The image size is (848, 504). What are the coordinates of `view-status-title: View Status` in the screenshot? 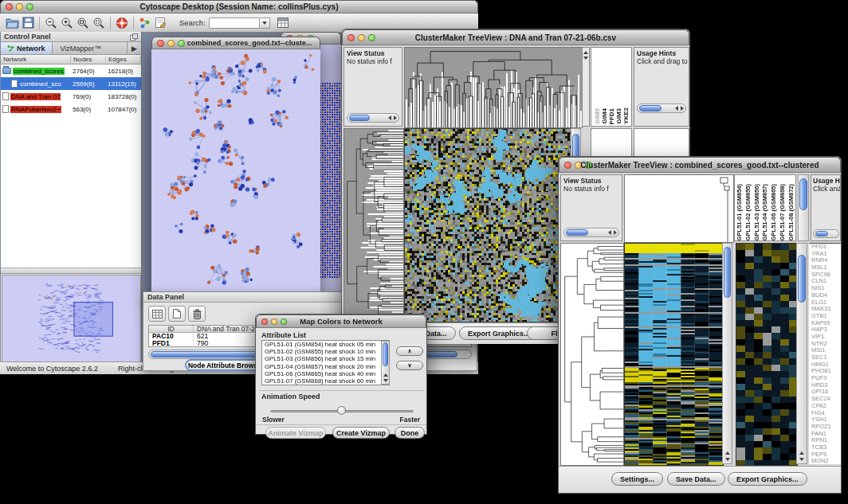 It's located at (591, 180).